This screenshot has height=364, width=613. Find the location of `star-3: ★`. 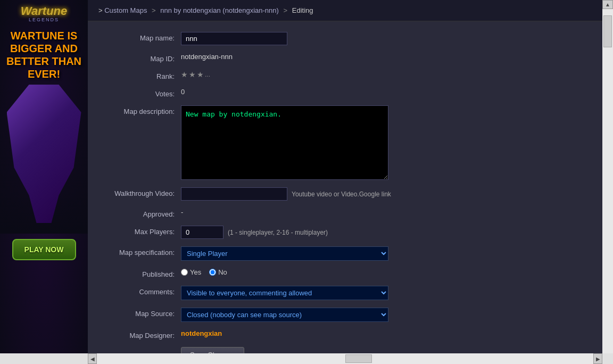

star-3: ★ is located at coordinates (200, 75).